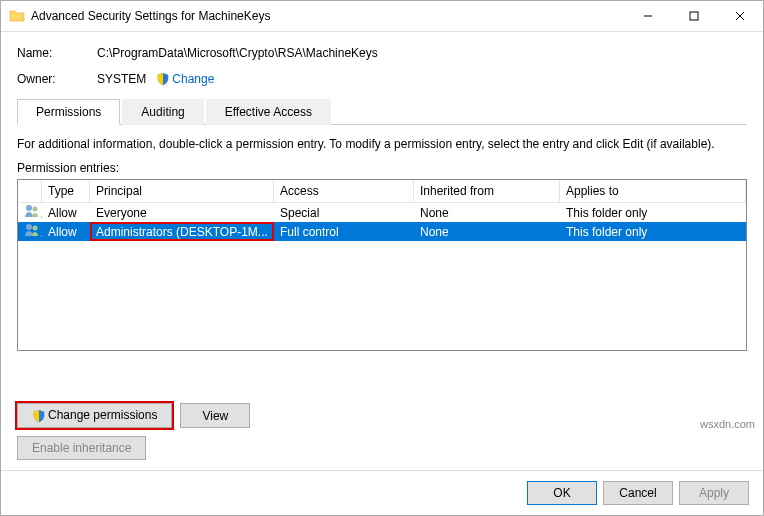 This screenshot has width=764, height=516. What do you see at coordinates (82, 448) in the screenshot?
I see `enable-inheritance-button: Enable inheritance` at bounding box center [82, 448].